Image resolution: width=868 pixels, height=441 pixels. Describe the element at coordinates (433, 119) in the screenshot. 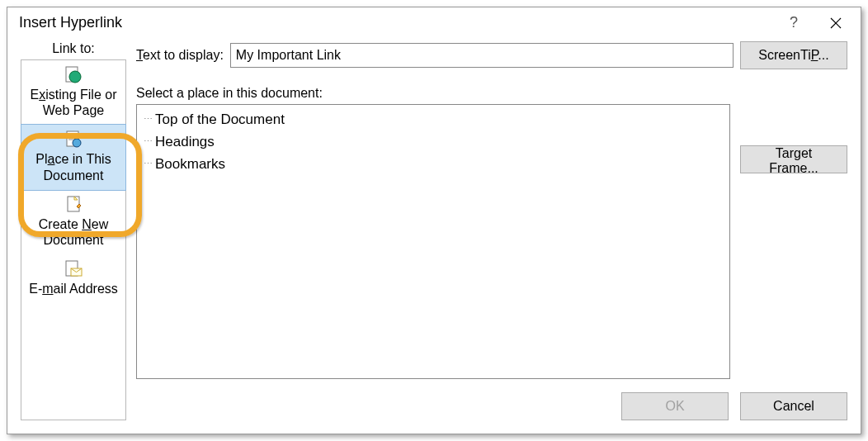

I see `tree-item-top: ⋯Top of the Document` at that location.